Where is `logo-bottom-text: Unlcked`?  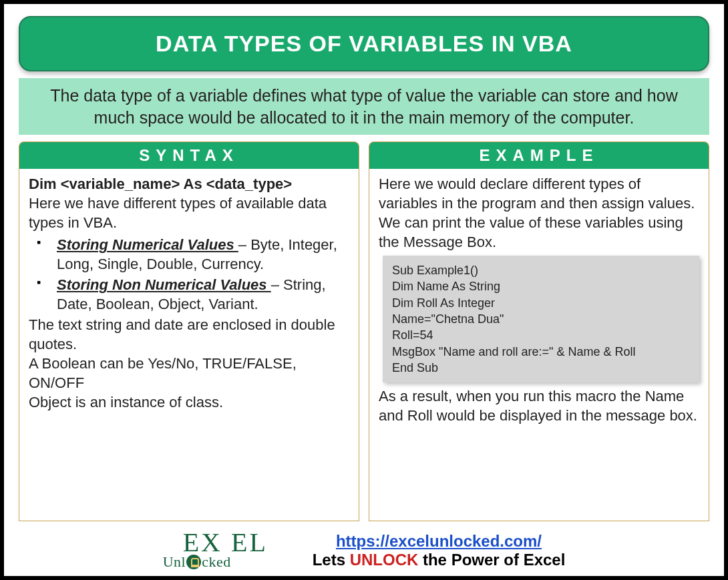
logo-bottom-text: Unlcked is located at coordinates (230, 561).